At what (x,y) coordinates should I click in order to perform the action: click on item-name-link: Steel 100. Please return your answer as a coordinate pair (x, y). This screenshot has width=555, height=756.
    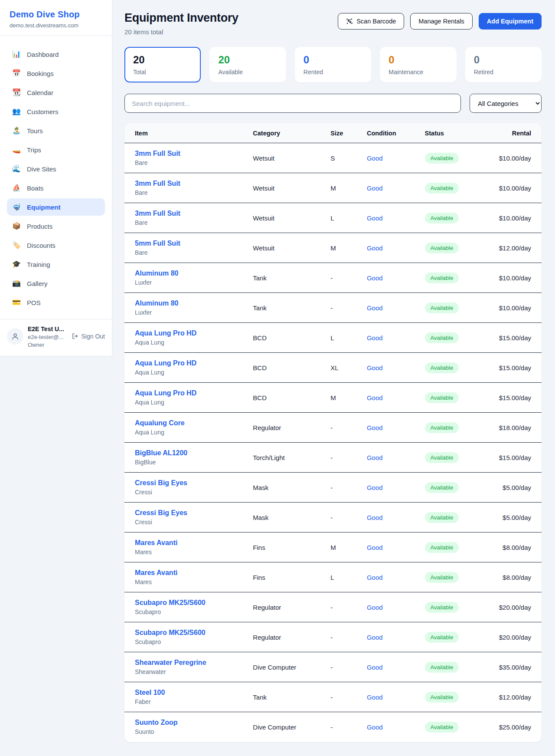
    Looking at the image, I should click on (194, 693).